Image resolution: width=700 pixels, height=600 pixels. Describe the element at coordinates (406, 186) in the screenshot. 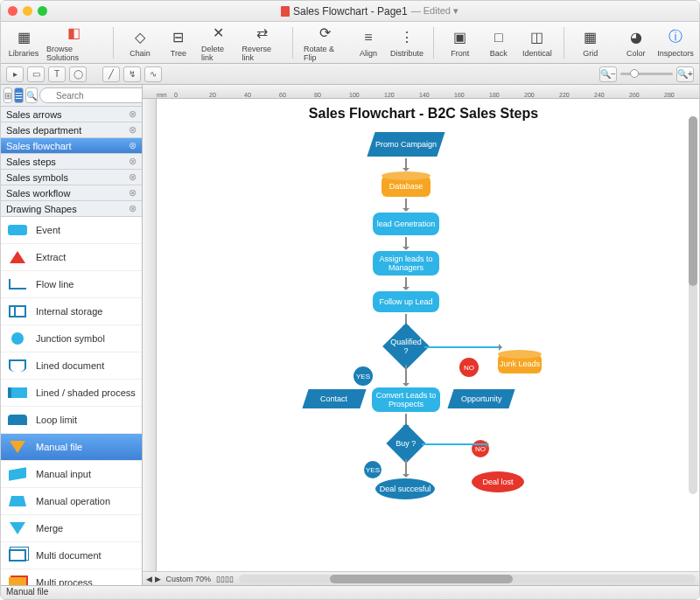

I see `node-database: Database` at that location.